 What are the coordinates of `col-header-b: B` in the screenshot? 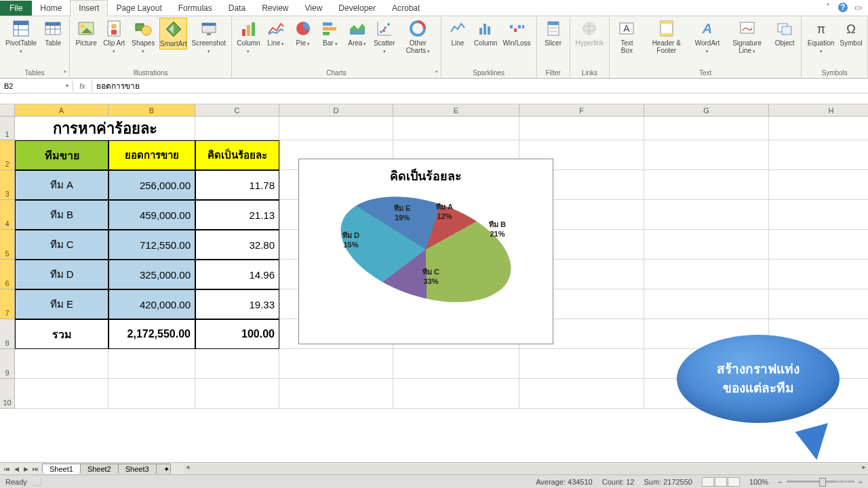 It's located at (152, 110).